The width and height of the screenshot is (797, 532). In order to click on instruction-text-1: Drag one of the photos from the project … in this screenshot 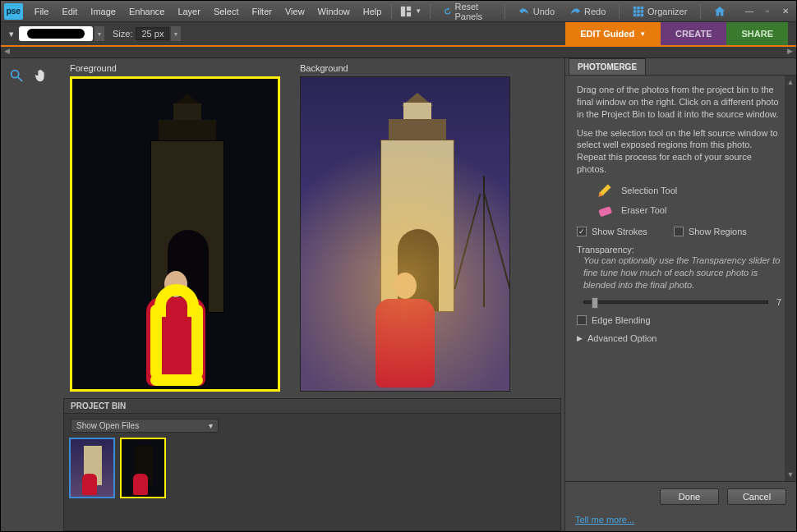, I will do `click(679, 102)`.